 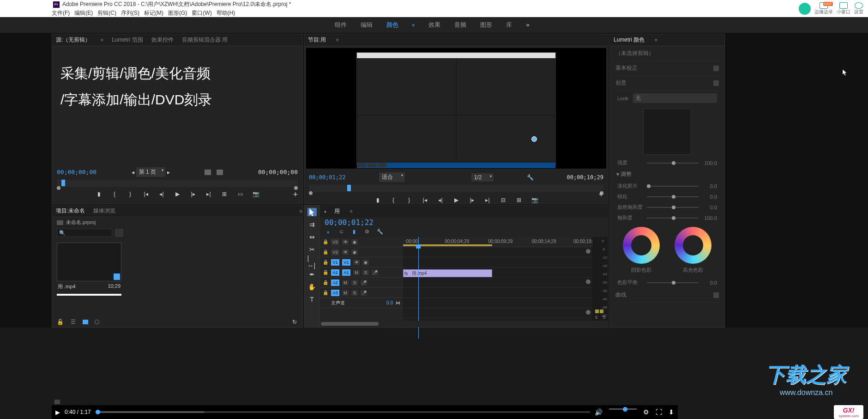 What do you see at coordinates (362, 252) in the screenshot?
I see `track-header-v2: 🔒V2👁◉` at bounding box center [362, 252].